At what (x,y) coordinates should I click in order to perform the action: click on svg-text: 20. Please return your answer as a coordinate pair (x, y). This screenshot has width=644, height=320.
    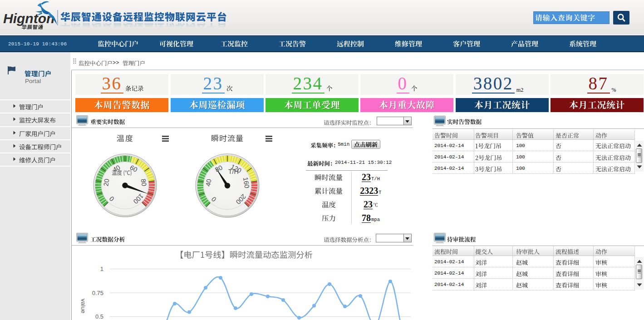
    Looking at the image, I should click on (106, 182).